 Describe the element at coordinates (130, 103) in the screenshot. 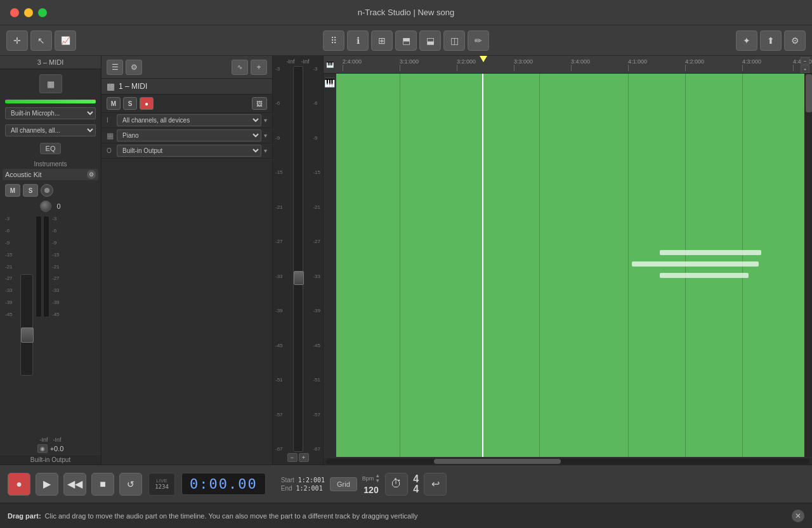

I see `track-solo-button: S` at that location.